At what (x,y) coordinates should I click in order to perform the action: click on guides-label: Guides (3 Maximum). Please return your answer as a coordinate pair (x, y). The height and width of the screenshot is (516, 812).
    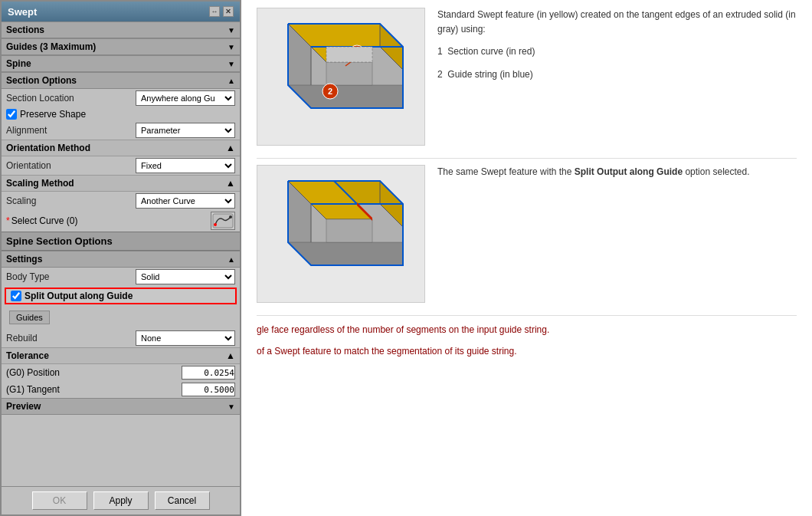
    Looking at the image, I should click on (51, 47).